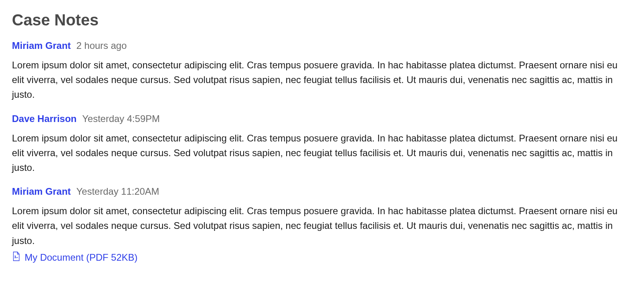 Image resolution: width=644 pixels, height=306 pixels. What do you see at coordinates (102, 46) in the screenshot?
I see `note-timestamp: 2 hours ago` at bounding box center [102, 46].